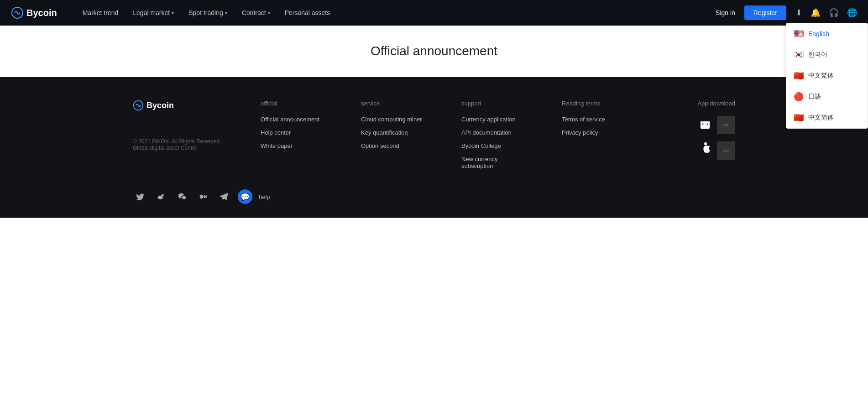 The height and width of the screenshot is (418, 868). Describe the element at coordinates (493, 146) in the screenshot. I see `footer-link-bycoin-college: Bycoin College` at that location.